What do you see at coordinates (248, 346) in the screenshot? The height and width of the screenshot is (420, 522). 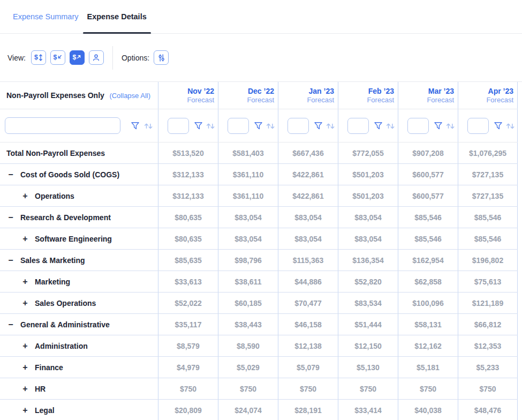 I see `value-cell: $8,590` at bounding box center [248, 346].